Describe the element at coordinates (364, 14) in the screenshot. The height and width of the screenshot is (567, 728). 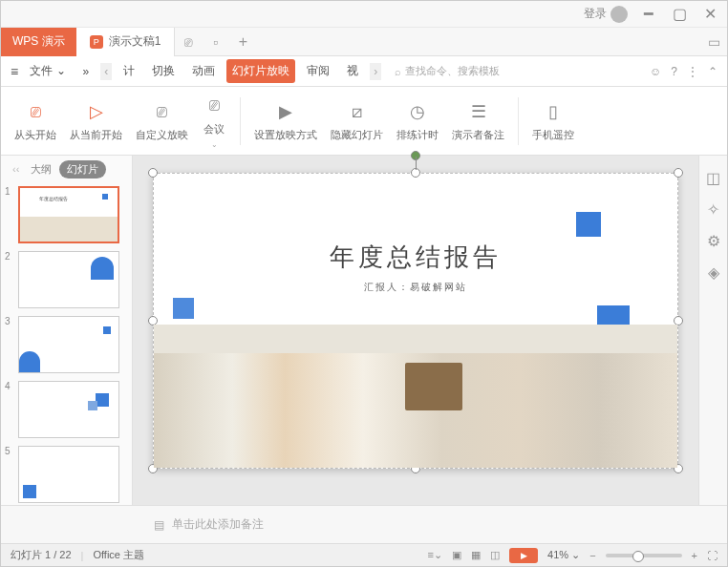
I see `titlebar: 登录 ━ ▢ ✕` at that location.